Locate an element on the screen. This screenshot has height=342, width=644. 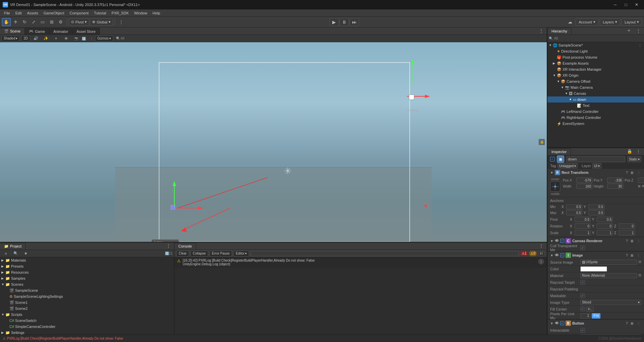
maximize-button: □ is located at coordinates (626, 5).